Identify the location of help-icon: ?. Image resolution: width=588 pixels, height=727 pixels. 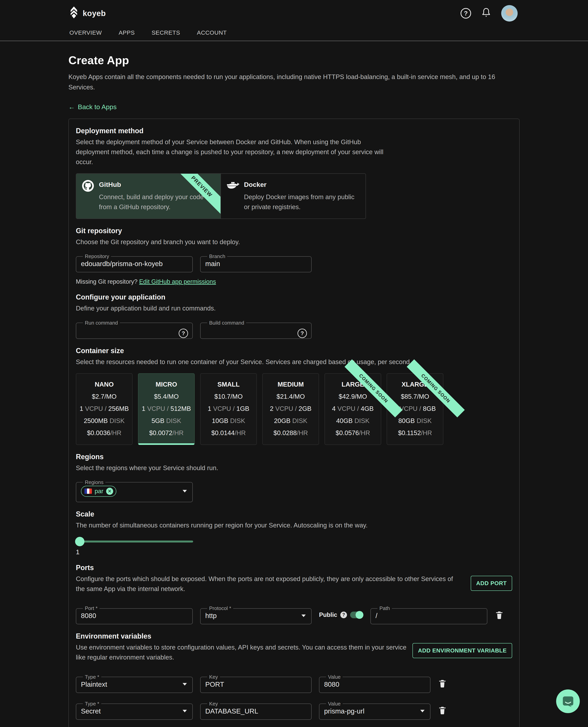
(466, 14).